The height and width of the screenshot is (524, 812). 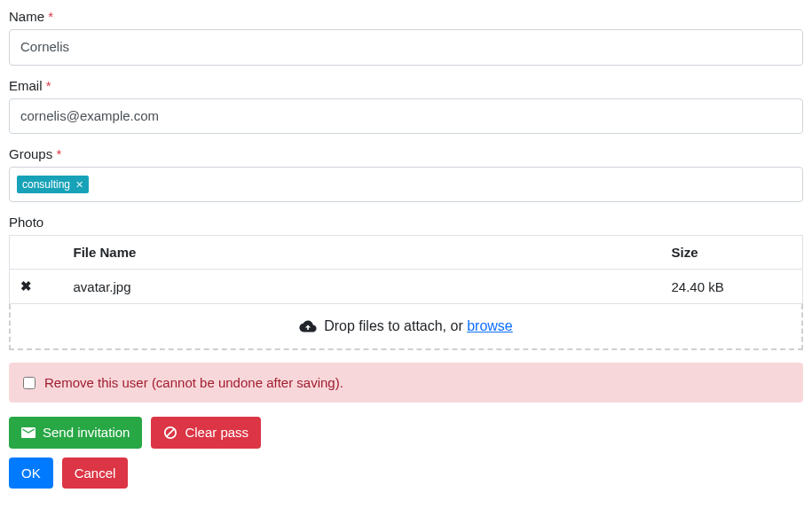 What do you see at coordinates (362, 287) in the screenshot?
I see `file-name-cell: avatar.jpg` at bounding box center [362, 287].